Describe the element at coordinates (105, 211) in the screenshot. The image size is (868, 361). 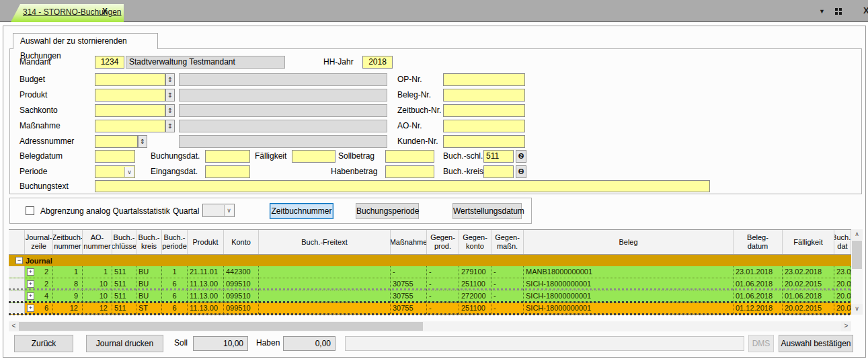
I see `abgrenzung-checkbox-label: Abgrenzung analog Quartalsstatistik` at that location.